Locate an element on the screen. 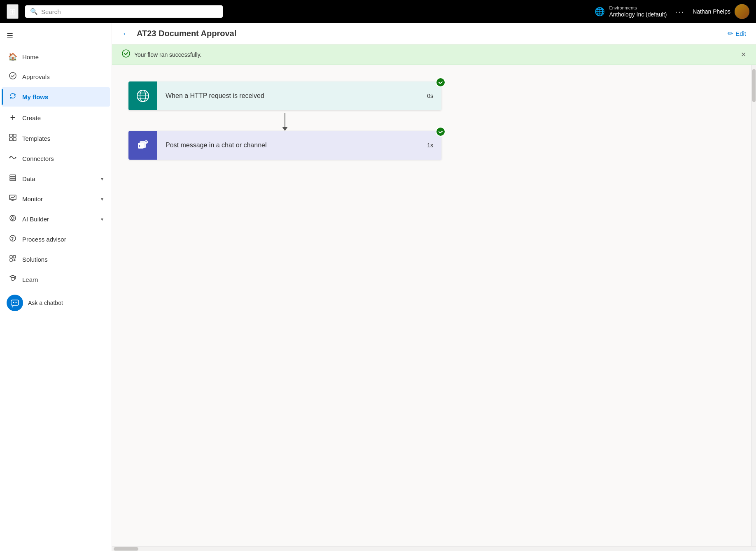 This screenshot has width=756, height=551. environment-area: 🌐 Environments Anthology Inc (default) is located at coordinates (631, 12).